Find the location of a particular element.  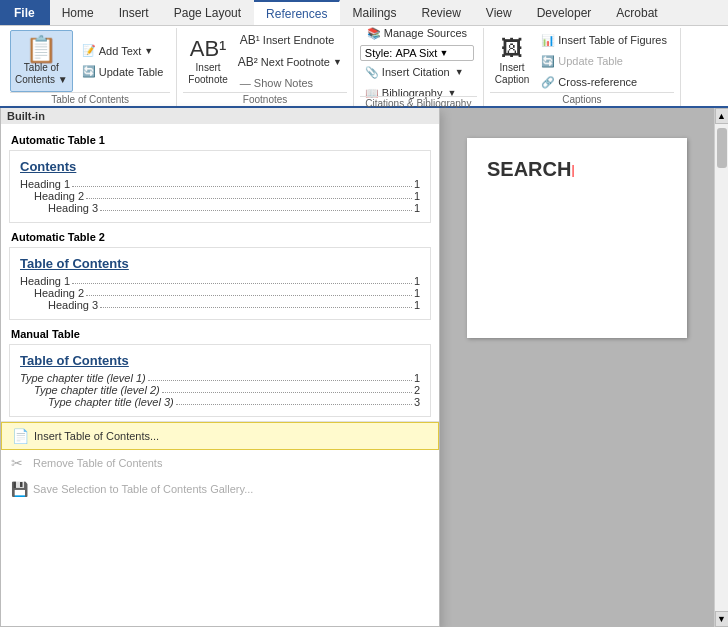

manage-sources-button: 📚 Manage Sources is located at coordinates (417, 34).